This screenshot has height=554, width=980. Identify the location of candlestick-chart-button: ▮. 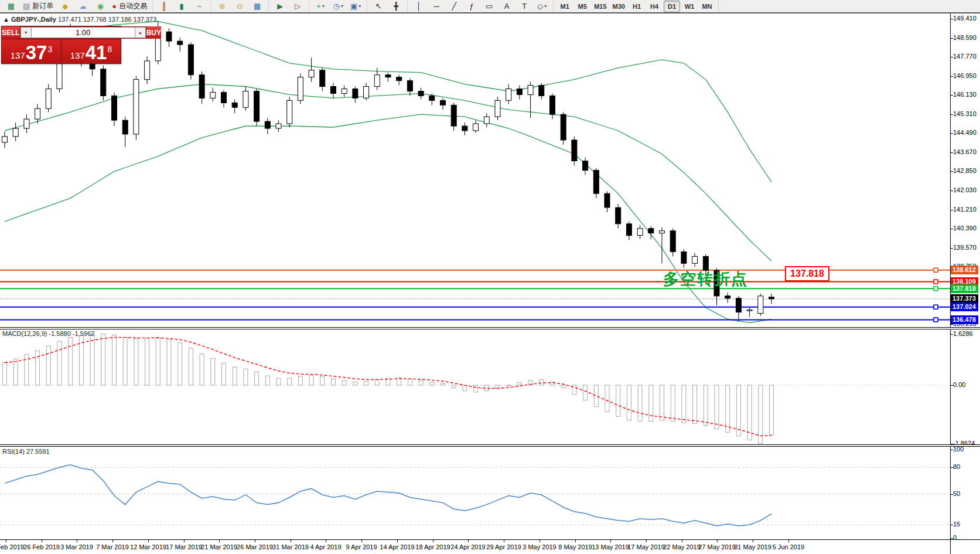
(182, 6).